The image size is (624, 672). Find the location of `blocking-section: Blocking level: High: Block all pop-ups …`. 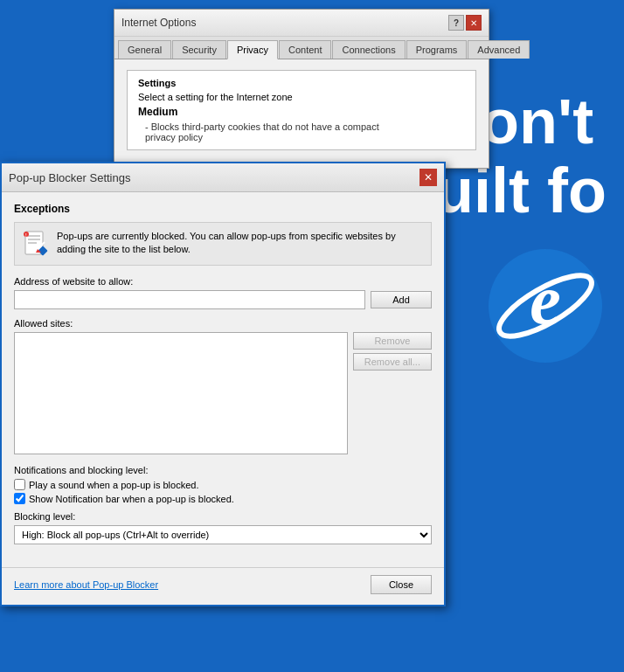

blocking-section: Blocking level: High: Block all pop-ups … is located at coordinates (223, 528).